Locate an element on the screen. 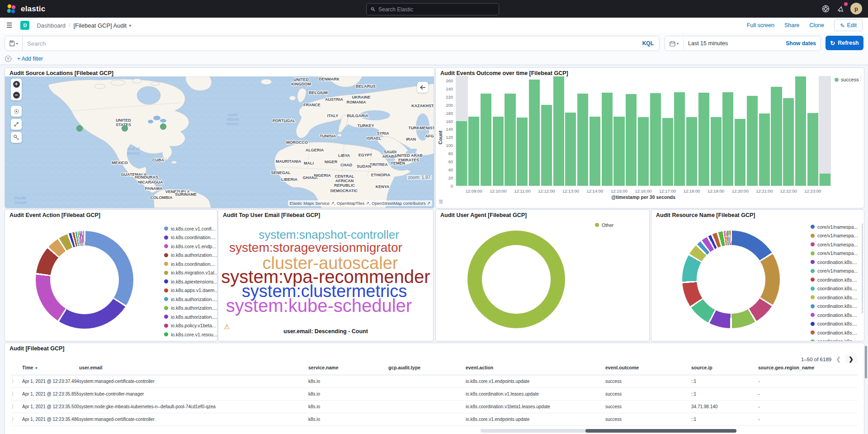  global-search-input: 🔍︎ Search Elastic is located at coordinates (433, 9).